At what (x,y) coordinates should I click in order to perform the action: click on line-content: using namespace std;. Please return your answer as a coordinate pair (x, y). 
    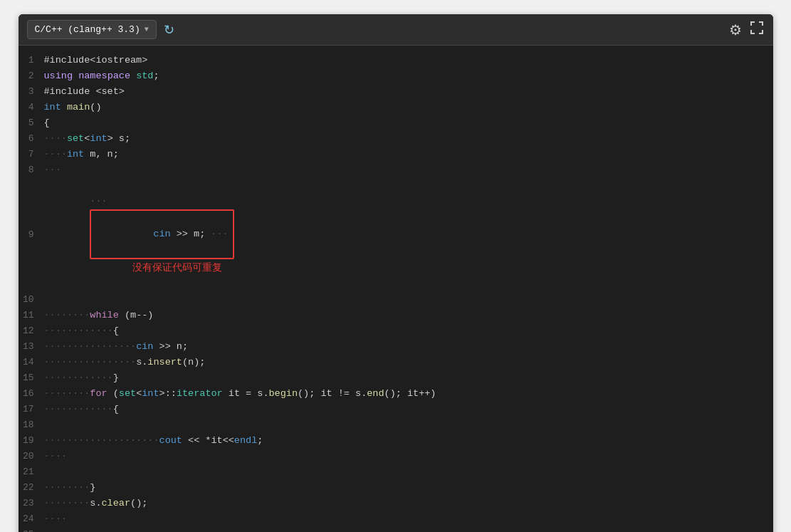
    Looking at the image, I should click on (409, 76).